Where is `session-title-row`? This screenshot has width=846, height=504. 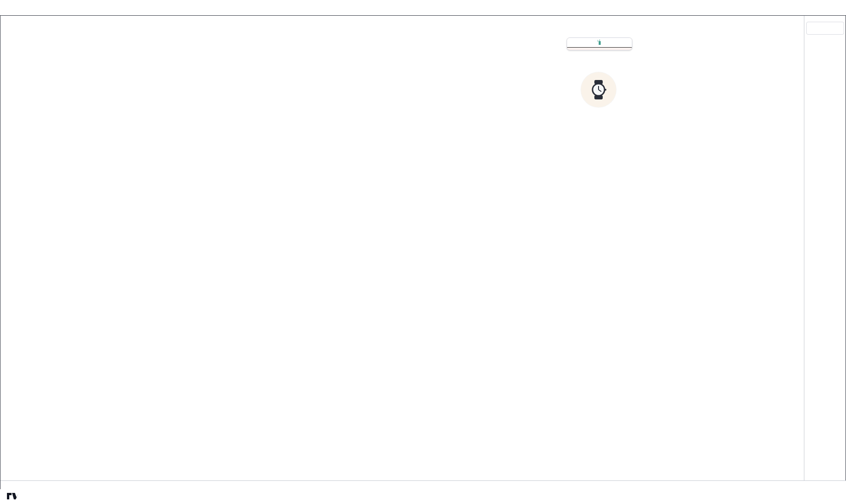
session-title-row is located at coordinates (599, 43).